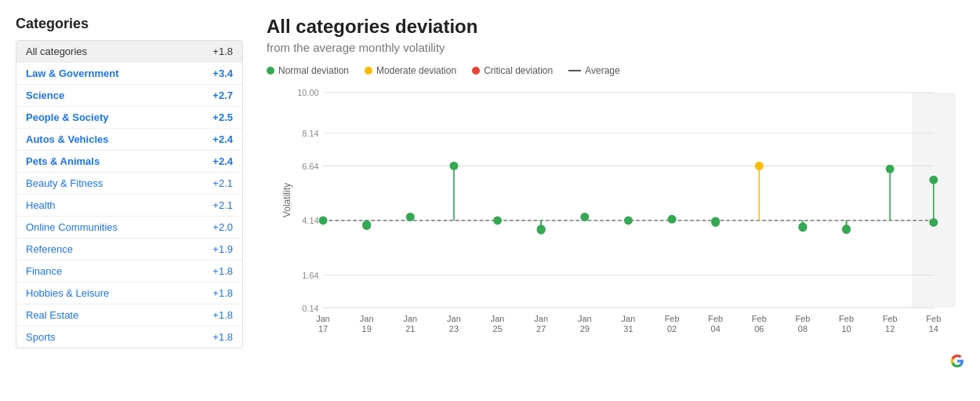 This screenshot has height=401, width=980. Describe the element at coordinates (368, 71) in the screenshot. I see `moderate-dot` at that location.